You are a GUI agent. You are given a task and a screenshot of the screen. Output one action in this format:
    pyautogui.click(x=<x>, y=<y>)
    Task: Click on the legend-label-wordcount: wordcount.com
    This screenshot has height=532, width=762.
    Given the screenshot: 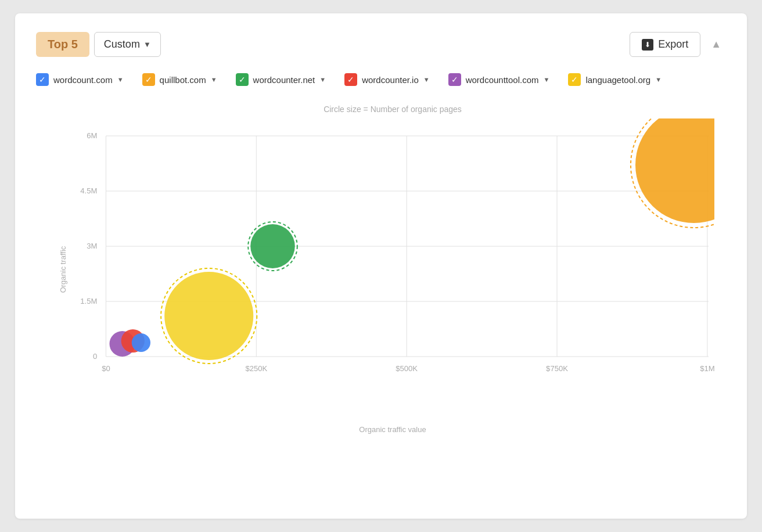 What is the action you would take?
    pyautogui.click(x=83, y=80)
    